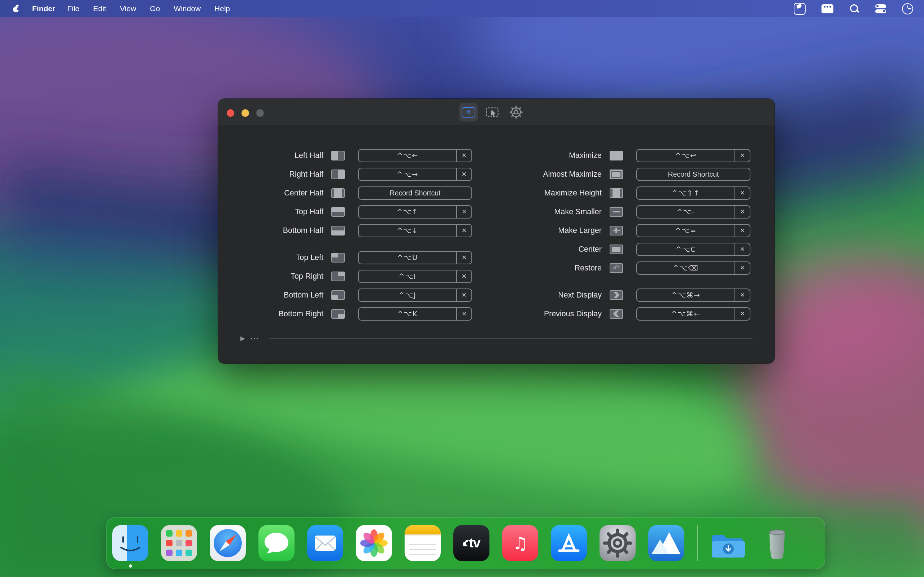 The height and width of the screenshot is (577, 924). I want to click on tab-settings, so click(516, 112).